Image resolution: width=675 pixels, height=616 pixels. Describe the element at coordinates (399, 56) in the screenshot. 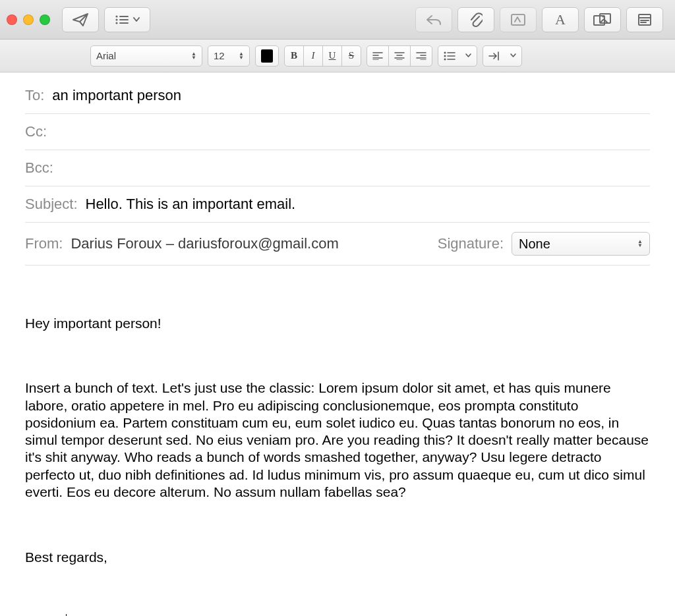

I see `align-center-button` at that location.